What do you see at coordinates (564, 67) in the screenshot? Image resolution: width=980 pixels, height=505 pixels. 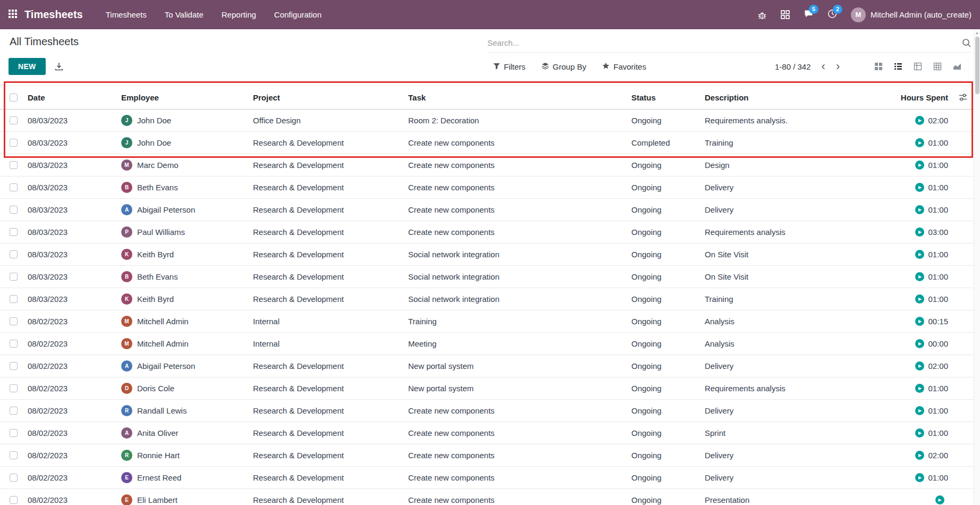 I see `group-by-button: Group By` at bounding box center [564, 67].